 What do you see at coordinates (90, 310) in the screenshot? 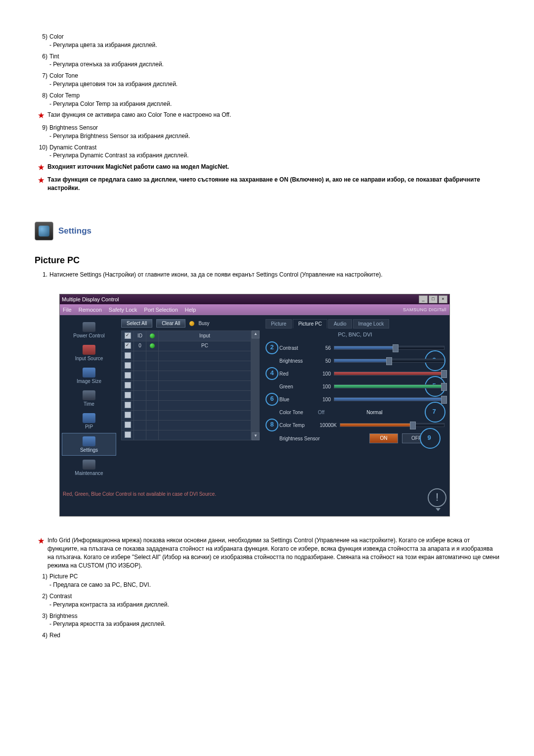
I see `menu-remocon: Remocon` at bounding box center [90, 310].